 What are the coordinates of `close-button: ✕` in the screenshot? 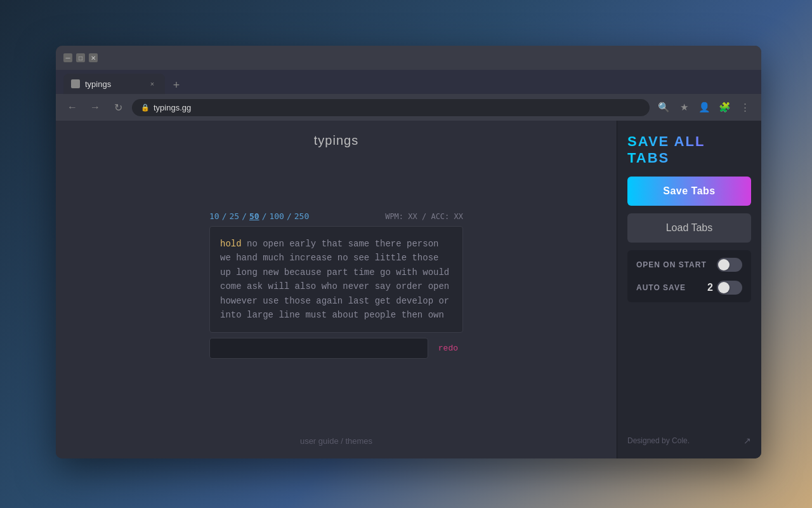 It's located at (93, 58).